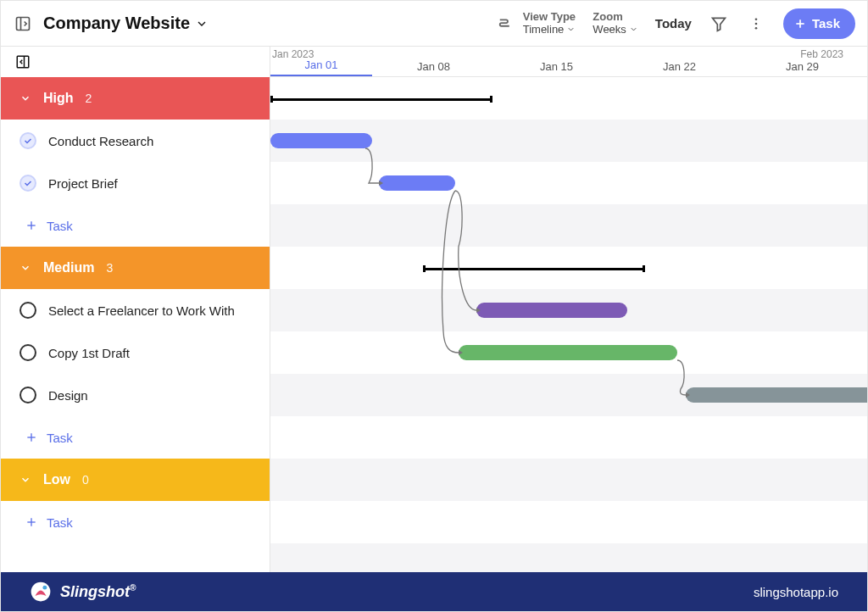 The height and width of the screenshot is (612, 868). Describe the element at coordinates (756, 24) in the screenshot. I see `more-icon` at that location.